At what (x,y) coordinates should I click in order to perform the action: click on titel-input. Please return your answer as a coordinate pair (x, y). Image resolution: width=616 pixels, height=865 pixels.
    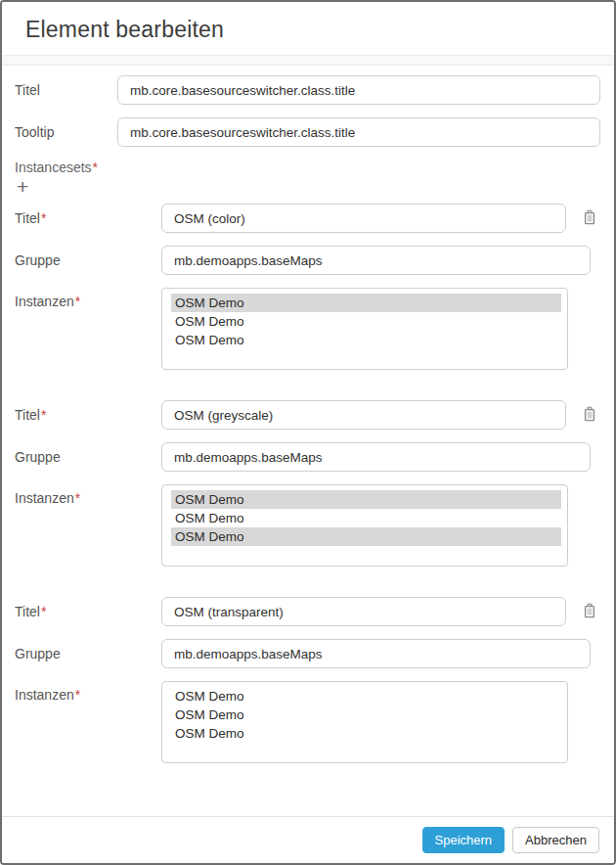
    Looking at the image, I should click on (359, 90).